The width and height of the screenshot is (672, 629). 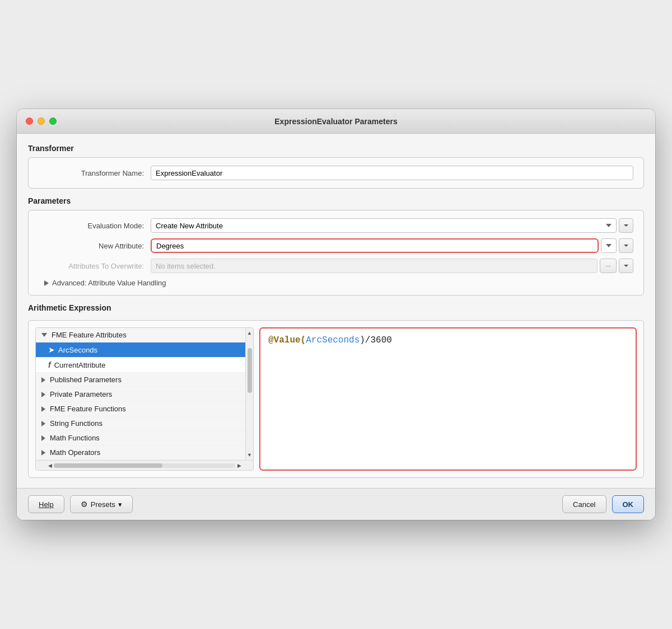 What do you see at coordinates (141, 424) in the screenshot?
I see `tree-item-string-funcs: String Functions` at bounding box center [141, 424].